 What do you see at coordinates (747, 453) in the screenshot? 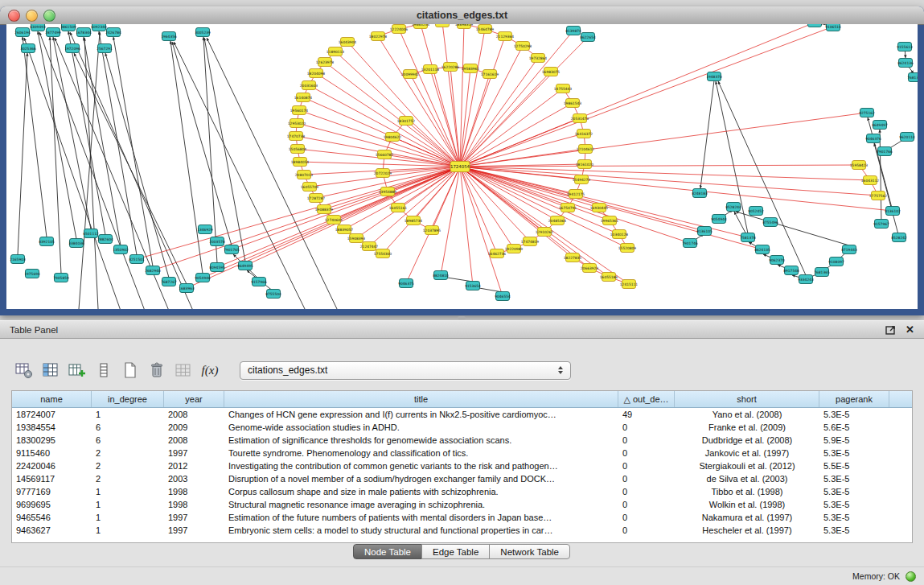
I see `cell-short: Jankovic et al. (1997)` at bounding box center [747, 453].